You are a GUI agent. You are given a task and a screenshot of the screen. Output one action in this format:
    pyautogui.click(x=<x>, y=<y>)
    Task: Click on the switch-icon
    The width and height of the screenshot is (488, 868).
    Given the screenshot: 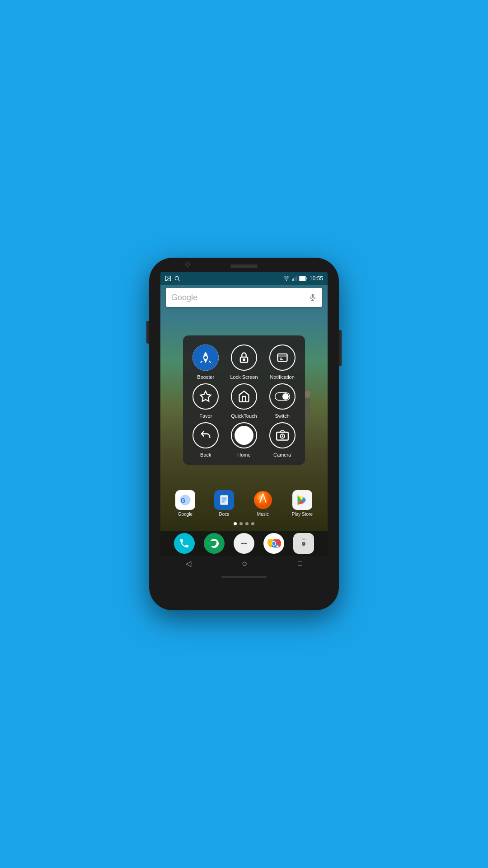 What is the action you would take?
    pyautogui.click(x=282, y=396)
    